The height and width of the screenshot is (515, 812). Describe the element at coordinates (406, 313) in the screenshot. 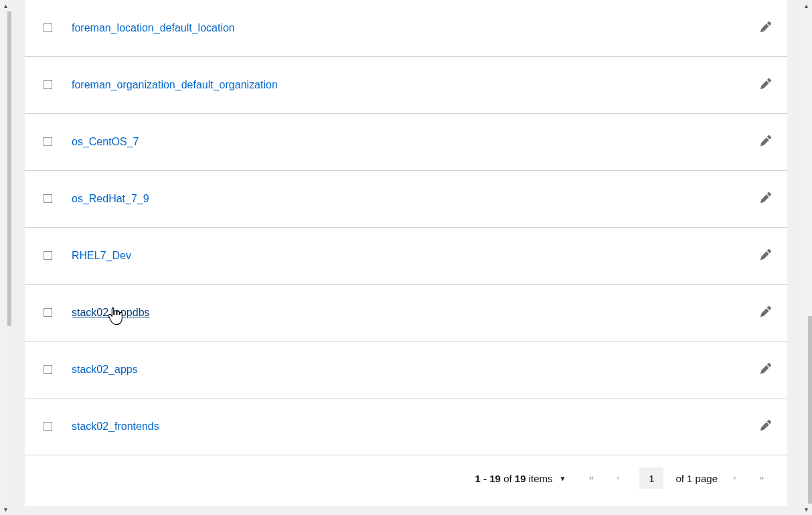

I see `table-row: stack02_appdbs` at that location.